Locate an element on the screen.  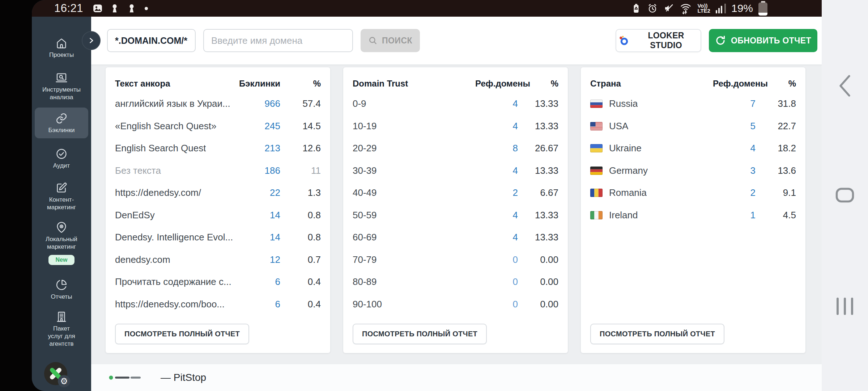
table-header: Текст анкора Бэклинки % is located at coordinates (218, 84).